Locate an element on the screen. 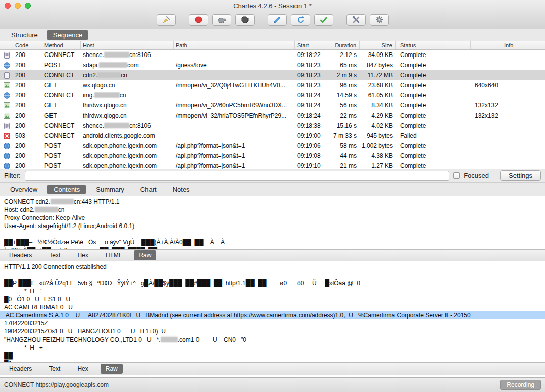  cell-path: /api.php?format=json&t=1 is located at coordinates (234, 156).